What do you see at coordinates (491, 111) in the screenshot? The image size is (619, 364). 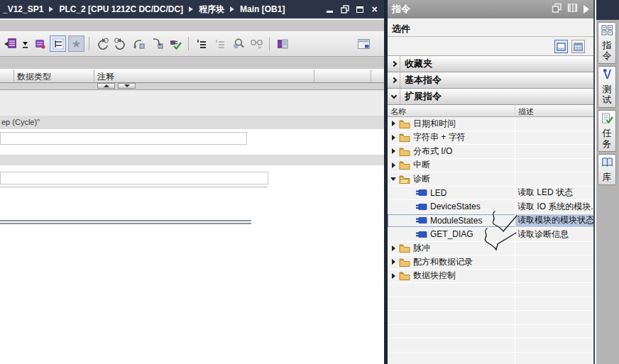 I see `tree-column-headers: 名称 描述` at bounding box center [491, 111].